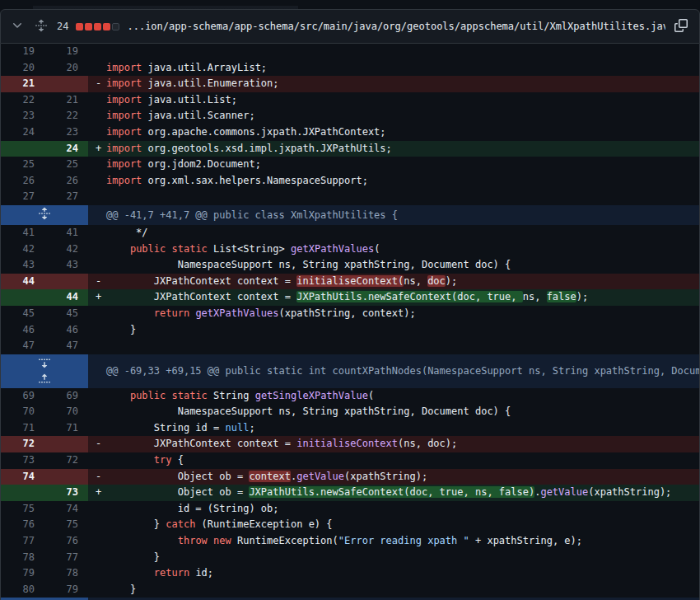 The image size is (700, 600). Describe the element at coordinates (66, 181) in the screenshot. I see `new-line-number: 26` at that location.